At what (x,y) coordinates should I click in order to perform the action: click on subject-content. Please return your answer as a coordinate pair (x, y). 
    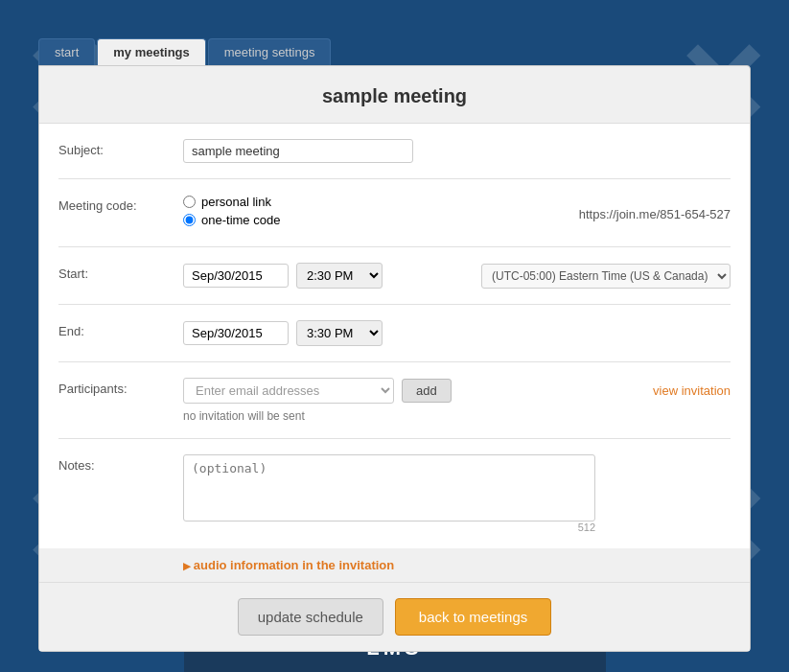
    Looking at the image, I should click on (456, 151).